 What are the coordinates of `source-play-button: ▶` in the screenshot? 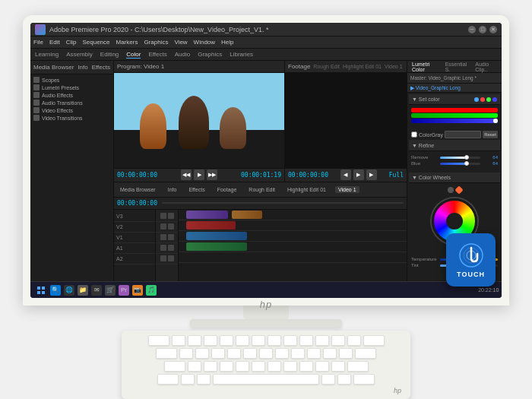 It's located at (359, 175).